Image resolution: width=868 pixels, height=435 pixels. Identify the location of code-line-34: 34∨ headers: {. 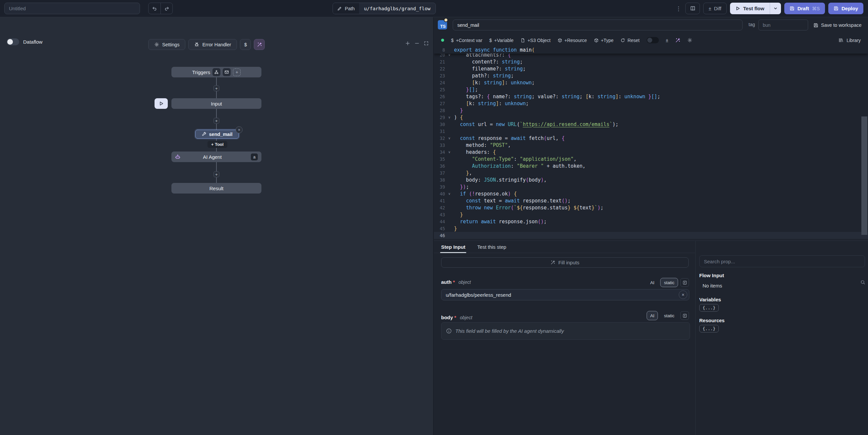
(651, 152).